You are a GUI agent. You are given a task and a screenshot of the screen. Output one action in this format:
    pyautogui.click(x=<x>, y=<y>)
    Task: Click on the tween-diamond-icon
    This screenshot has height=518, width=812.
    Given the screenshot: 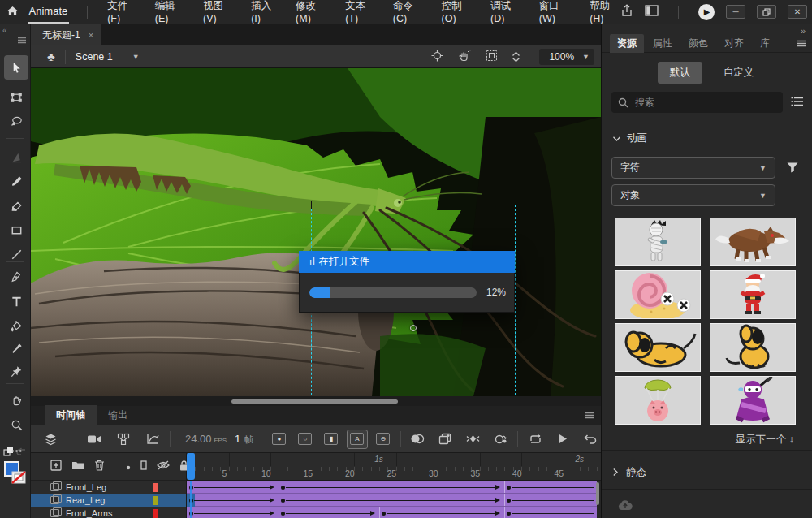 What is the action you would take?
    pyautogui.click(x=473, y=439)
    